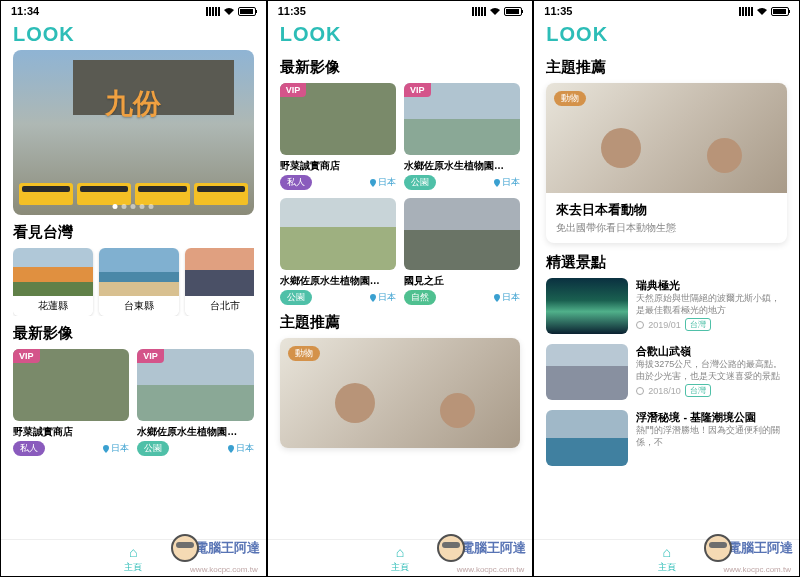 This screenshot has height=577, width=800. Describe the element at coordinates (53, 306) in the screenshot. I see `location-label: 花蓮縣` at that location.